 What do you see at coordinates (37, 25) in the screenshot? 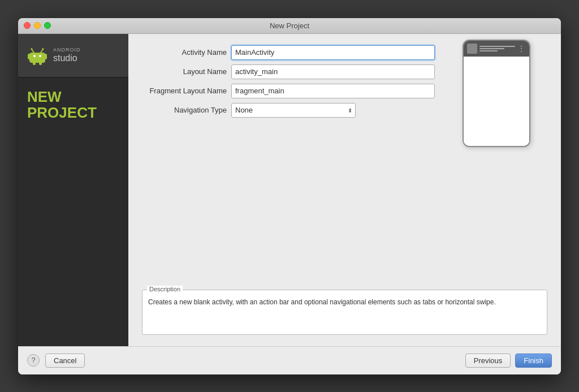
I see `minimize-button` at bounding box center [37, 25].